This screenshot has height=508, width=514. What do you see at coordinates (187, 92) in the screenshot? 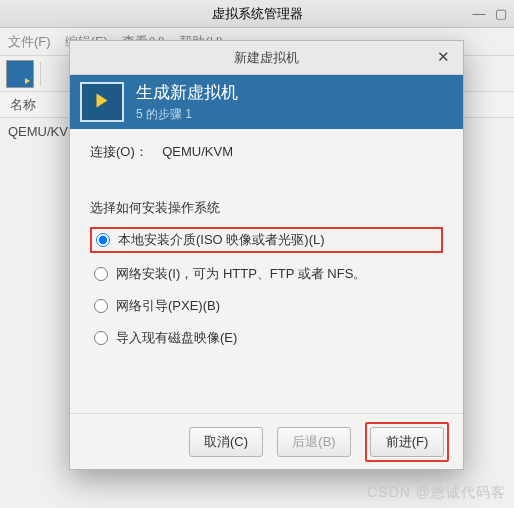
I see `dialog-header-title: 生成新虚拟机` at bounding box center [187, 92].